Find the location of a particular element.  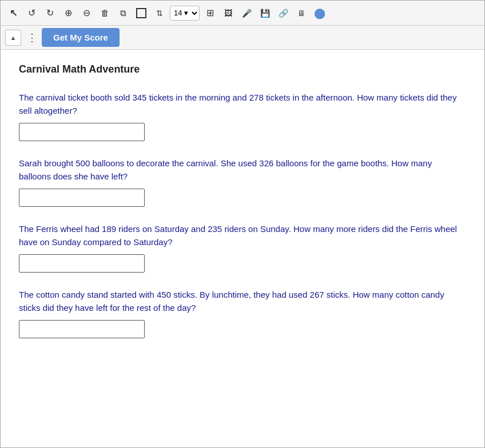

top-toolbar: ⊕ ⊖ 🗑 ⧉ ⇅ 14 ▾ ⊞ 🖼 🎤 💾 is located at coordinates (242, 13).